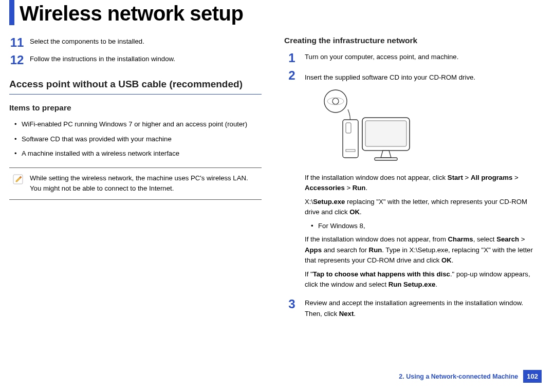 The width and height of the screenshot is (555, 392). What do you see at coordinates (458, 377) in the screenshot?
I see `footer-chapter: 2. Using a Network-connected Machine` at bounding box center [458, 377].